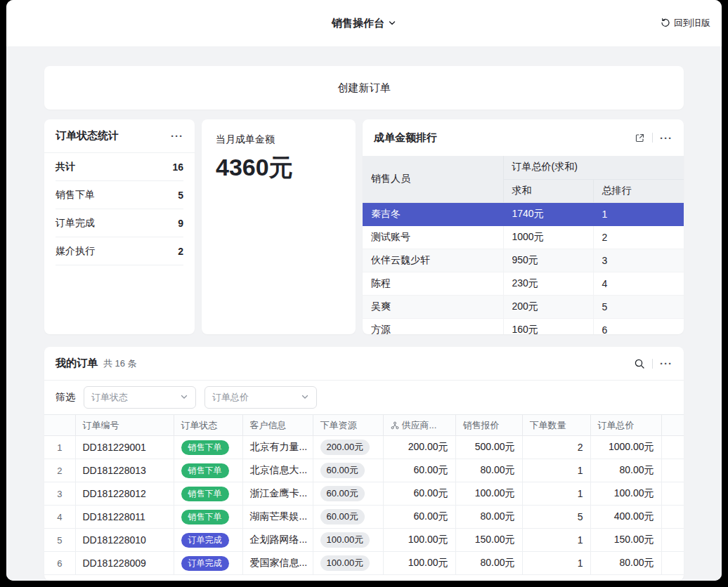 The height and width of the screenshot is (587, 728). What do you see at coordinates (119, 223) in the screenshot?
I see `status-row: 订单完成 9` at bounding box center [119, 223].